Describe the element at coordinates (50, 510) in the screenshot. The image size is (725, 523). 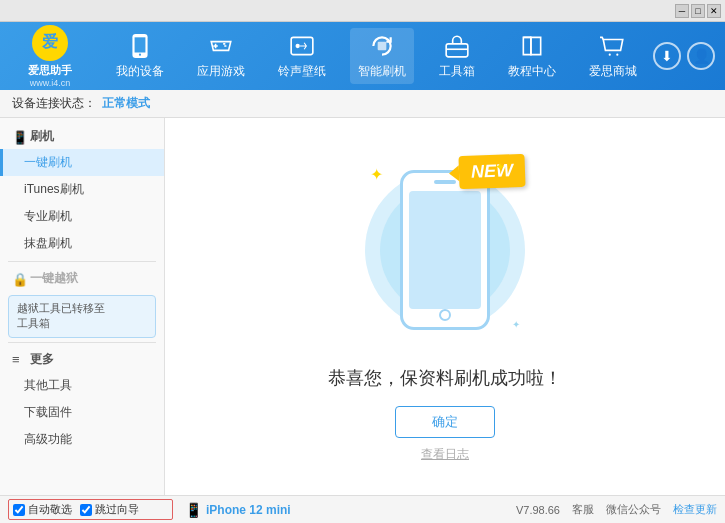
I see `auto-jump-label: 自动敬选` at that location.